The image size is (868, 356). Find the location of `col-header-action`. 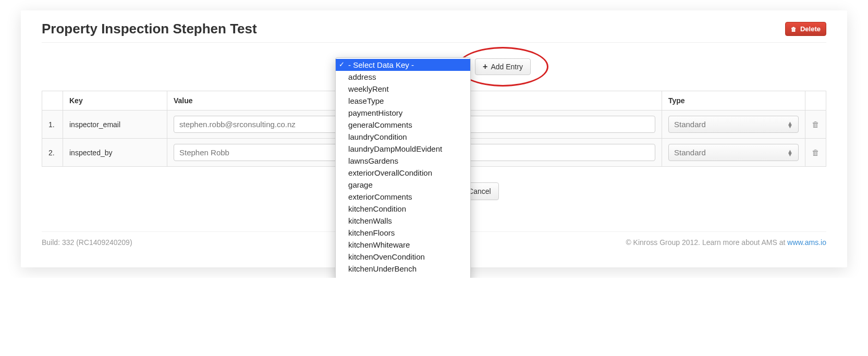

col-header-action is located at coordinates (816, 101).